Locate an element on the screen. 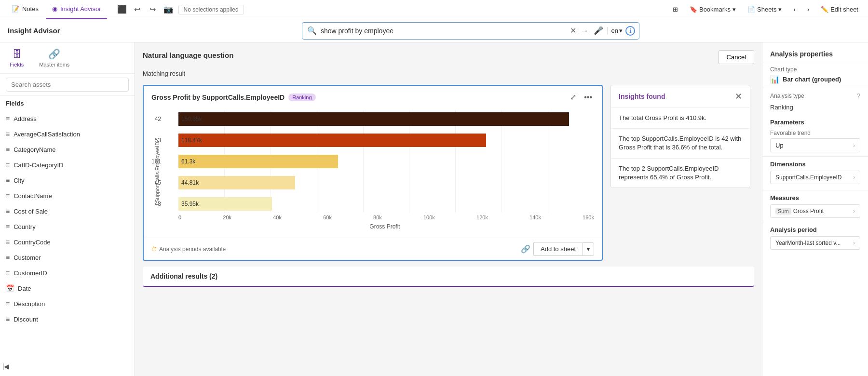 The width and height of the screenshot is (868, 376). sidebar-list: ≡ Address ≡ AverageCallSatisfaction ≡ Ca… is located at coordinates (68, 236).